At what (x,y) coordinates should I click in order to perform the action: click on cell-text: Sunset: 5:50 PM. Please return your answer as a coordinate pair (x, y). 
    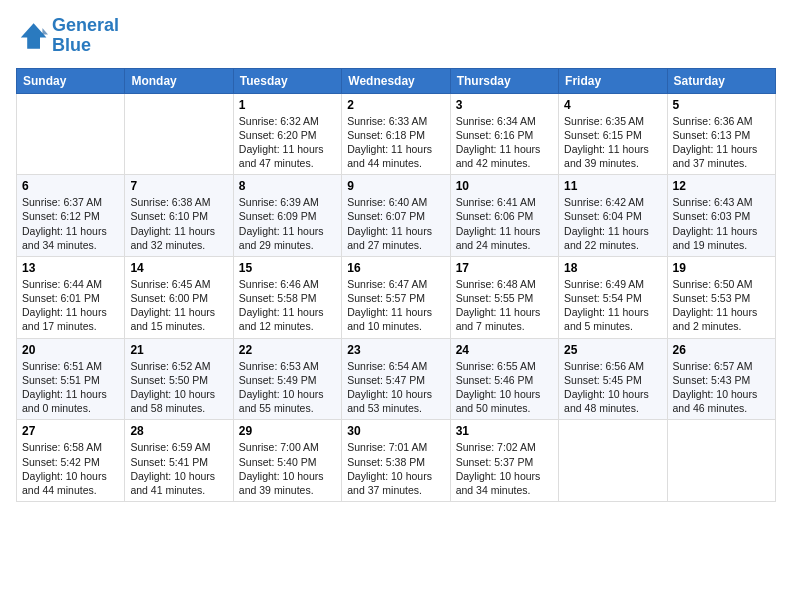
    Looking at the image, I should click on (178, 380).